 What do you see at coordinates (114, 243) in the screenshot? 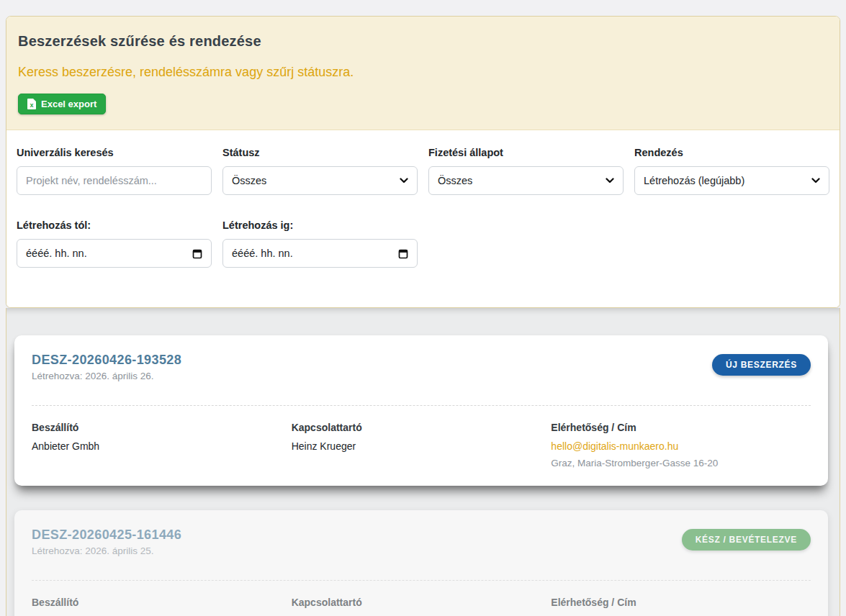
I see `field-created-from: Létrehozás tól: éééé. hh. nn.` at bounding box center [114, 243].